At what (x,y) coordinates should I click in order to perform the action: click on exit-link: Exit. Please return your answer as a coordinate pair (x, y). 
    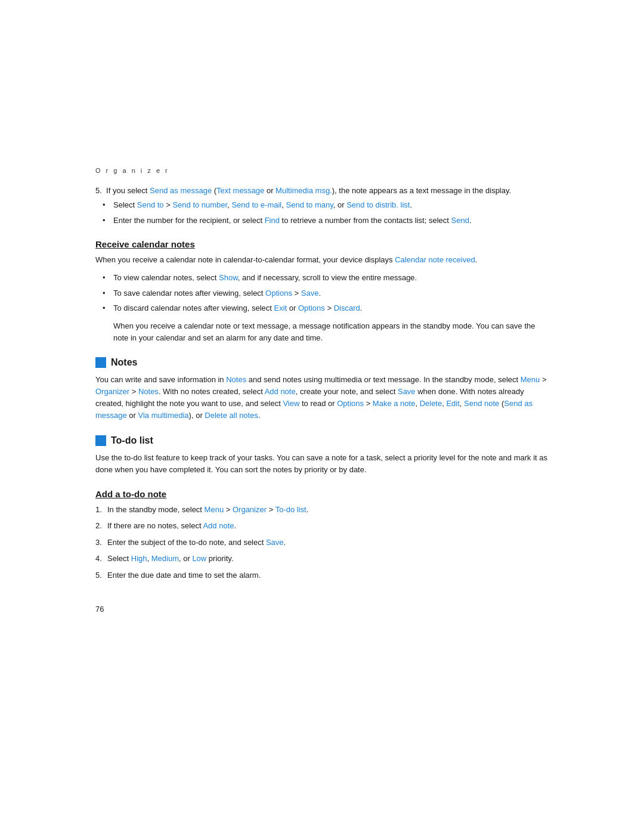
    Looking at the image, I should click on (281, 308).